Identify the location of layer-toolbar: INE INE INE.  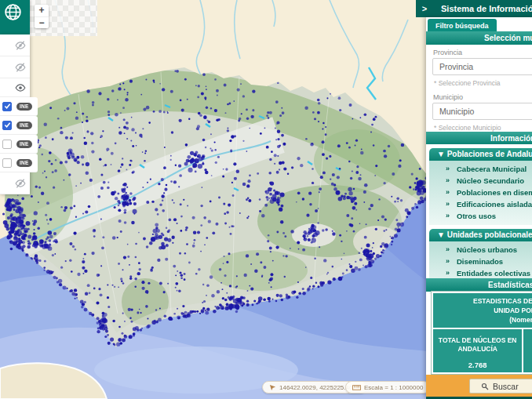
(15, 97).